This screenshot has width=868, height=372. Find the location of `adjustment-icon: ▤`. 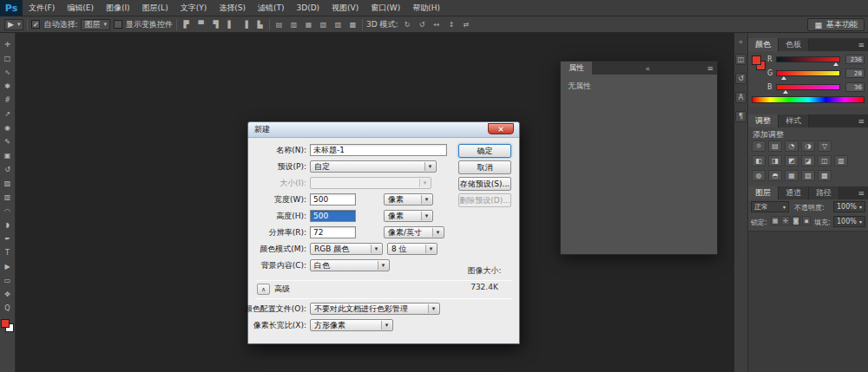

adjustment-icon: ▤ is located at coordinates (775, 146).